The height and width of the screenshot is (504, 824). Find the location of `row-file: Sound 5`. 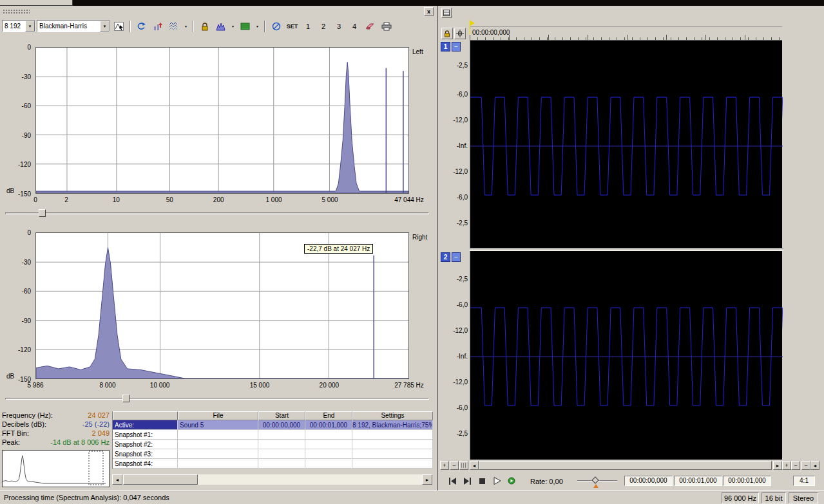

row-file: Sound 5 is located at coordinates (218, 425).